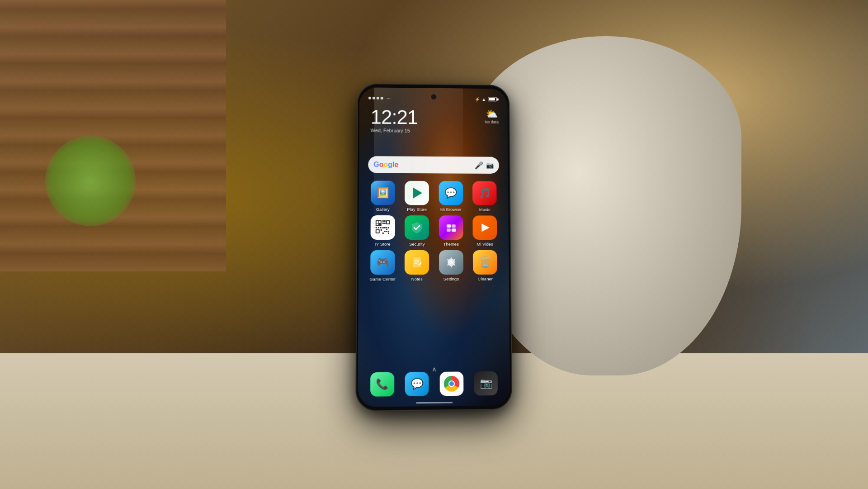 This screenshot has height=489, width=868. What do you see at coordinates (485, 196) in the screenshot?
I see `app-music: 🎵 Music` at bounding box center [485, 196].